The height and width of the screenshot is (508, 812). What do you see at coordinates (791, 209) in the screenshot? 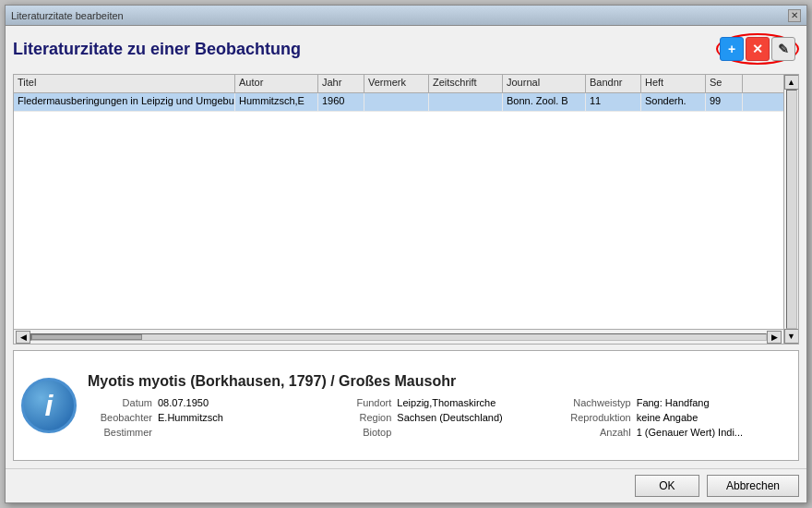
I see `vertical-scrollbar: ▲ ▼` at bounding box center [791, 209].